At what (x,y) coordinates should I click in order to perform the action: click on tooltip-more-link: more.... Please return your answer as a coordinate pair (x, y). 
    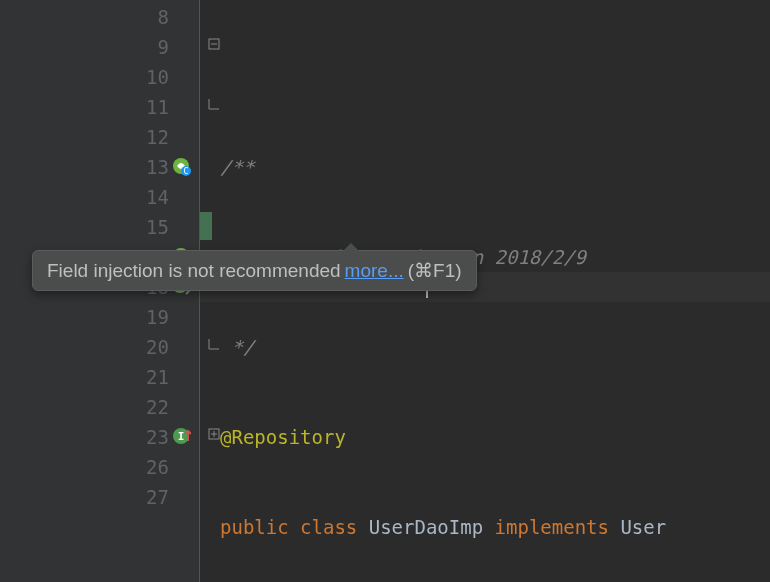
    Looking at the image, I should click on (374, 271).